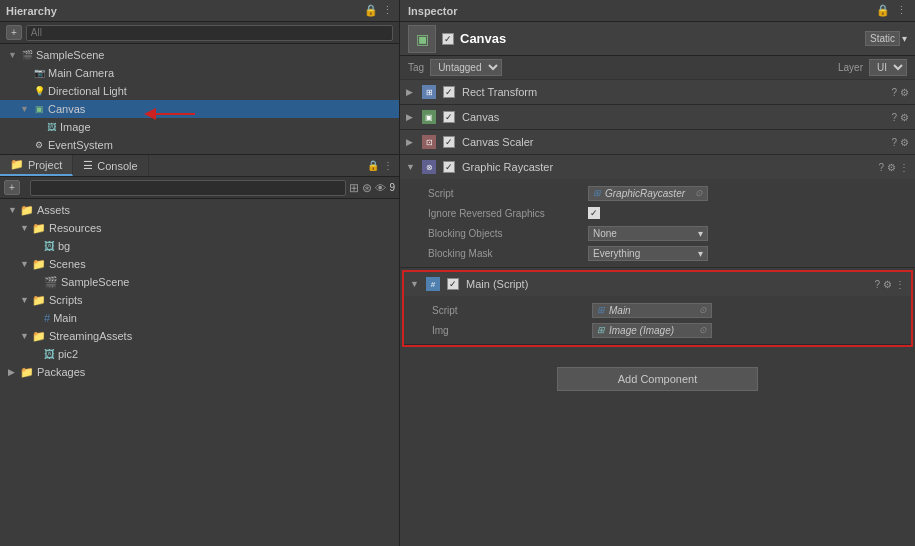 The image size is (915, 546). Describe the element at coordinates (639, 11) in the screenshot. I see `inspector-title: Inspector` at that location.